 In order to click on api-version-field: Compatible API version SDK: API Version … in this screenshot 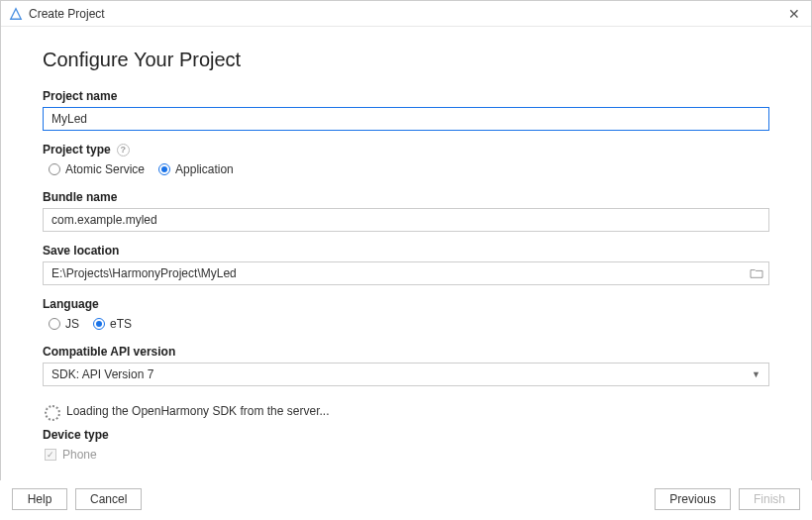, I will do `click(406, 365)`.